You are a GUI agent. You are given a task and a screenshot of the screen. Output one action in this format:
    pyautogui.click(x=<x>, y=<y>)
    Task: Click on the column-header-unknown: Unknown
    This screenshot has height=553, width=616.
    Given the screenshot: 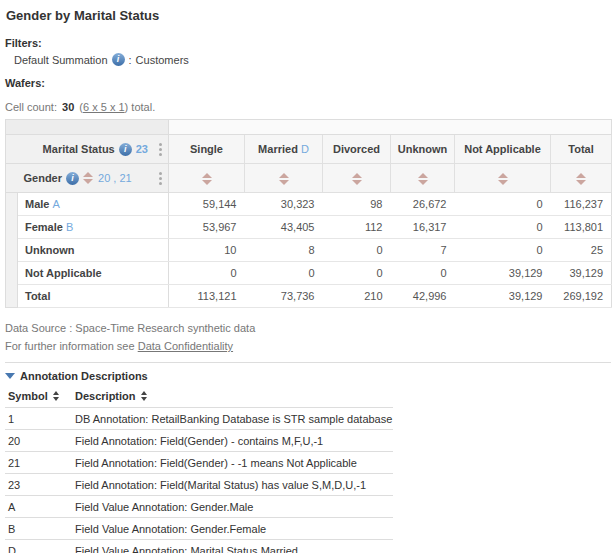 What is the action you would take?
    pyautogui.click(x=423, y=150)
    